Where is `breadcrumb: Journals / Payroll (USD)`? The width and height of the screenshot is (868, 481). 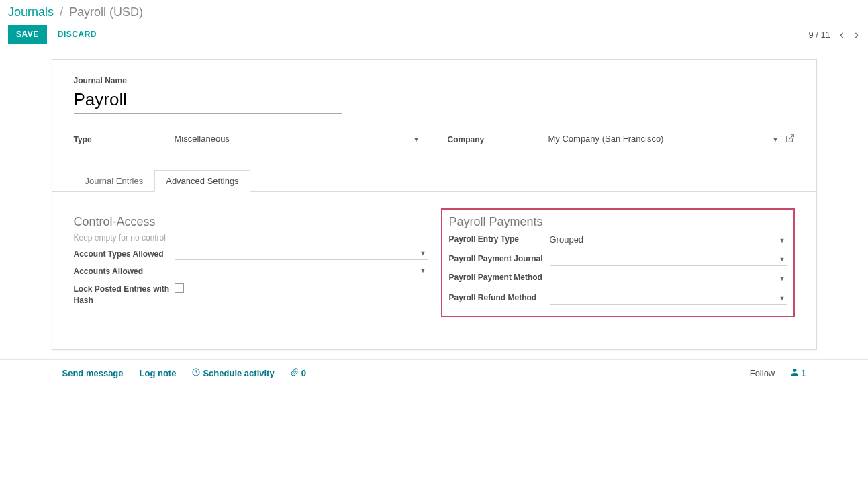 breadcrumb: Journals / Payroll (USD) is located at coordinates (434, 12).